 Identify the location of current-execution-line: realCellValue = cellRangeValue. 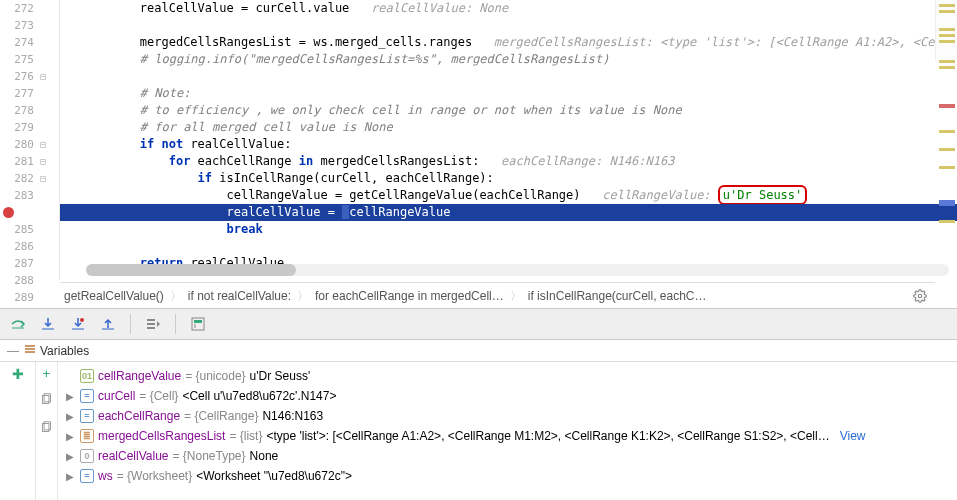
(508, 212).